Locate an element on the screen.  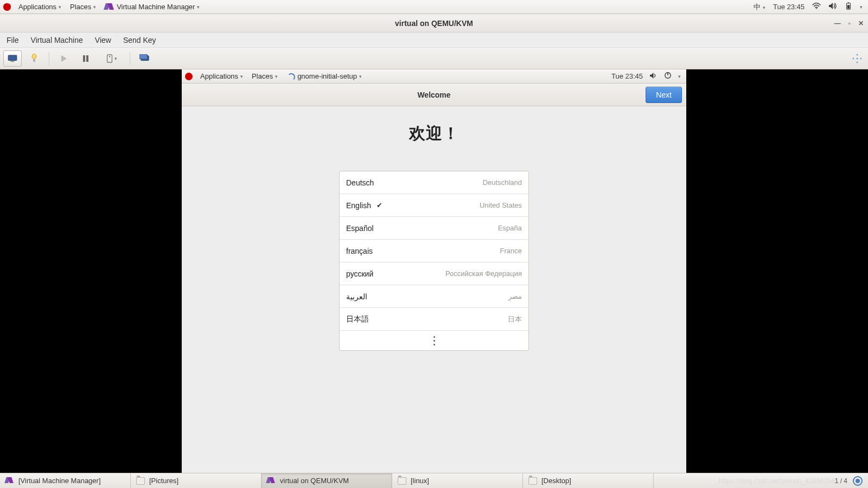
language-name: English is located at coordinates (359, 206).